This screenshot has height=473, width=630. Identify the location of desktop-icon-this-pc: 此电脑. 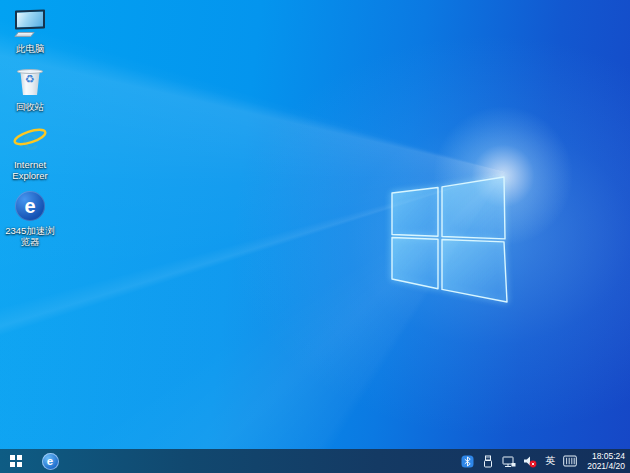
(30, 31).